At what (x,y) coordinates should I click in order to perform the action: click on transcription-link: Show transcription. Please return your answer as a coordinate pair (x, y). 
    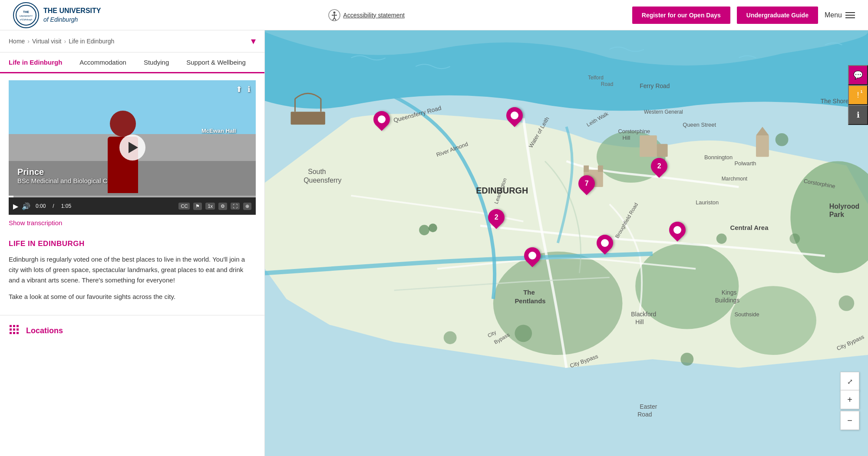
    Looking at the image, I should click on (132, 223).